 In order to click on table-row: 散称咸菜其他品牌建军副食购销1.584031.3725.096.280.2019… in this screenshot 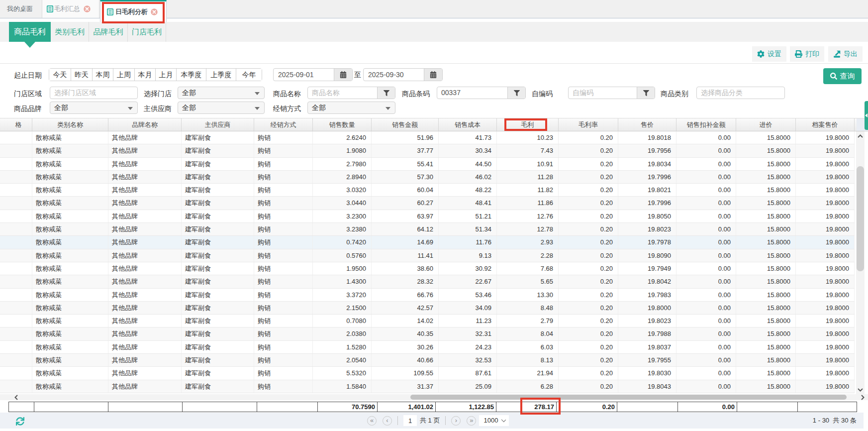, I will do `click(427, 387)`.